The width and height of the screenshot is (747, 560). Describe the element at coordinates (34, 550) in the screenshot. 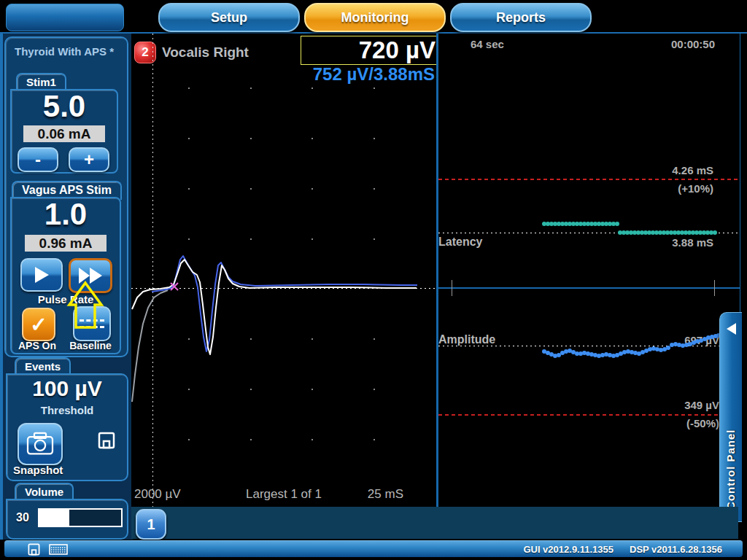

I see `save-status-icon` at that location.